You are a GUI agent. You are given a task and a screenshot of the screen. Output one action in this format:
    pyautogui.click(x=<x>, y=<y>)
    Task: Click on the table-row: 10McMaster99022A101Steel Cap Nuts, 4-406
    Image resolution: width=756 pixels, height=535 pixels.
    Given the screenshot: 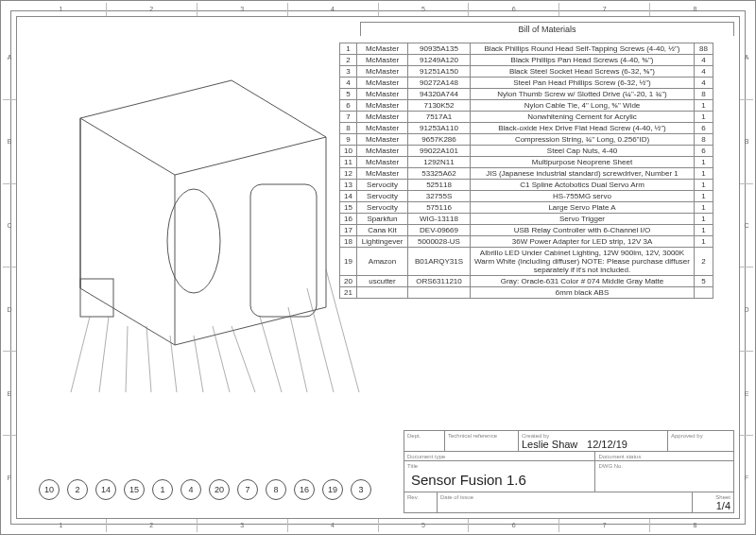 What is the action you would take?
    pyautogui.click(x=527, y=151)
    